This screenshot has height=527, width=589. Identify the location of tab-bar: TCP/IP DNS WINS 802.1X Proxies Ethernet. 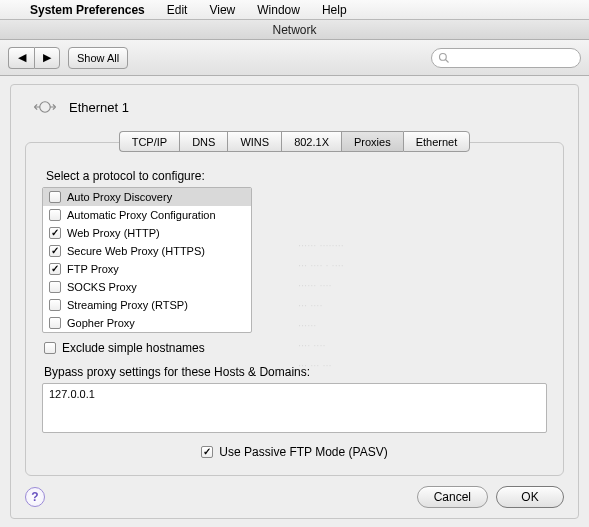
(294, 142).